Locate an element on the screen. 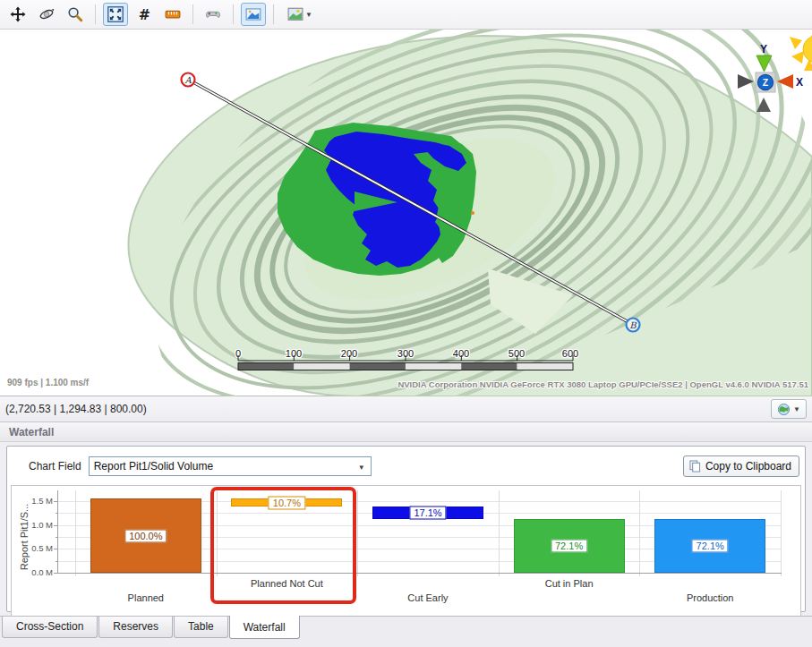  bar-value-label: 17.1% is located at coordinates (428, 514).